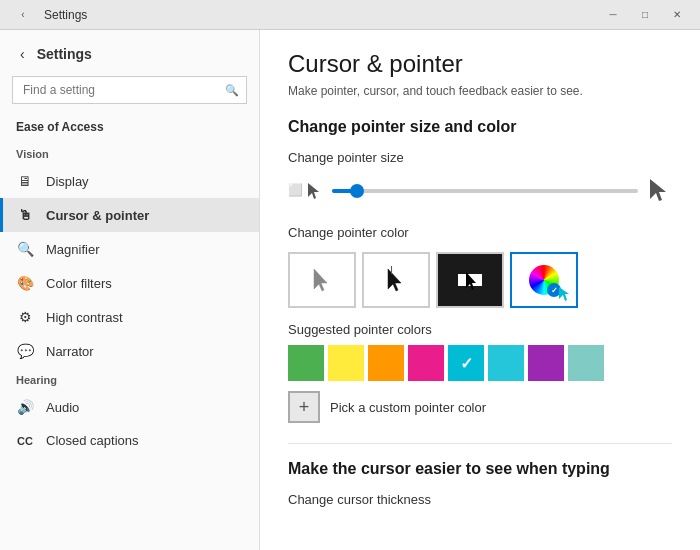 This screenshot has width=700, height=550. What do you see at coordinates (480, 363) in the screenshot?
I see `color-swatches` at bounding box center [480, 363].